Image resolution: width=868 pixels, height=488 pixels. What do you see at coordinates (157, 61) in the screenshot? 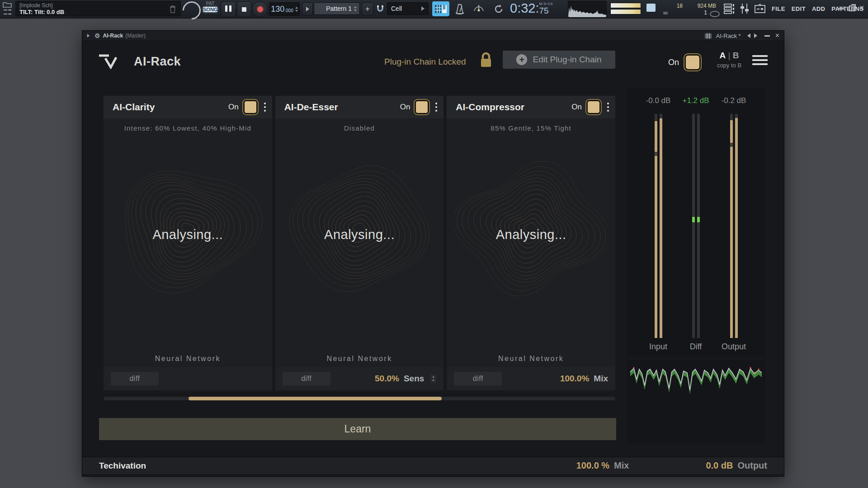
I see `plugin-title: AI-Rack` at bounding box center [157, 61].